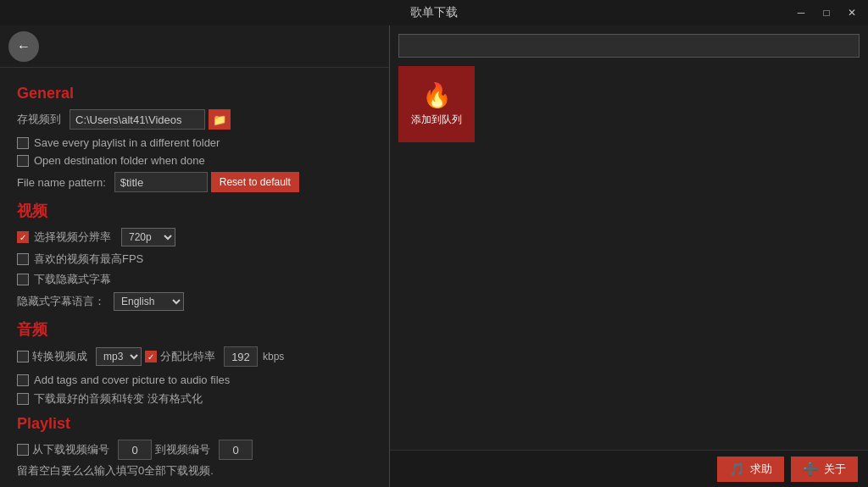  Describe the element at coordinates (188, 357) in the screenshot. I see `bitrate-label: 分配比特率` at that location.